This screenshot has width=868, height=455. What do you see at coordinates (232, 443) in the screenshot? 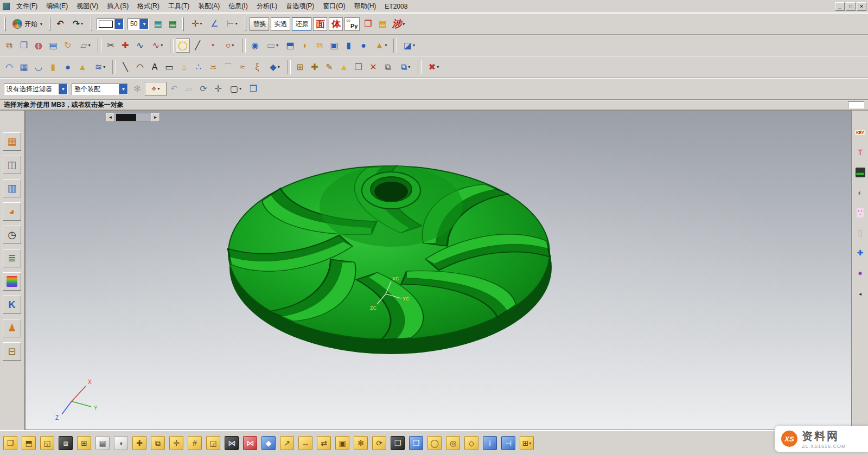
I see `mirror-feature-icon: ⋈` at bounding box center [232, 443].